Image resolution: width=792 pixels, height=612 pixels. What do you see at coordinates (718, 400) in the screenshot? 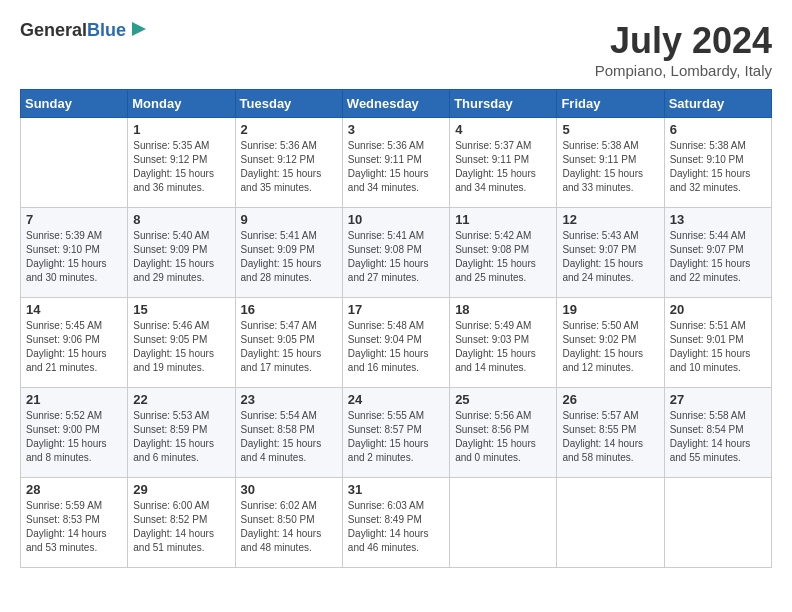
I see `day-number: 27` at bounding box center [718, 400].